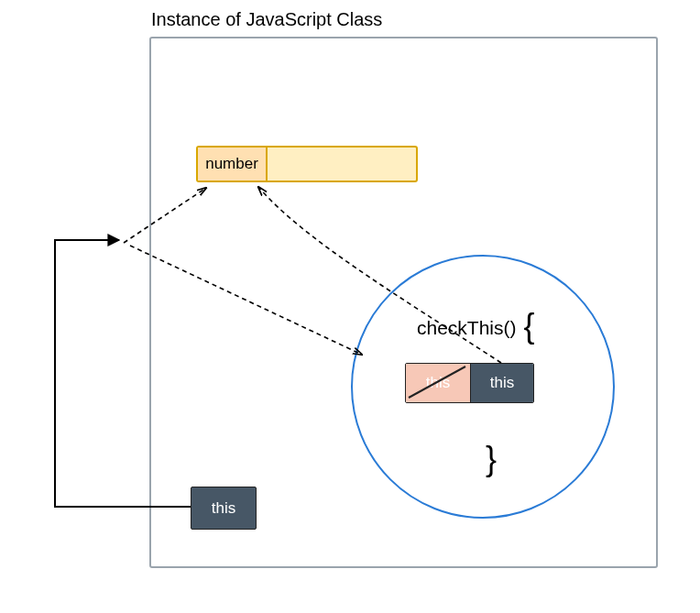 The image size is (700, 613). What do you see at coordinates (307, 164) in the screenshot?
I see `property-slot: number` at bounding box center [307, 164].